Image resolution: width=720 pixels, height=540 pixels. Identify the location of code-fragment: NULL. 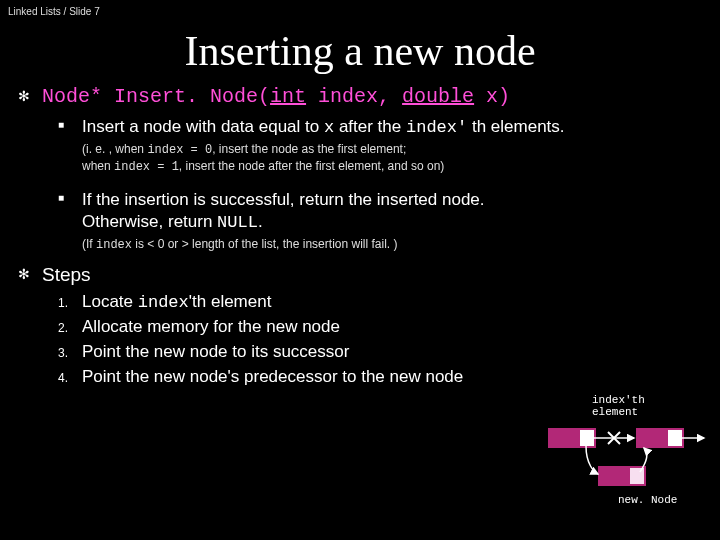
(238, 222).